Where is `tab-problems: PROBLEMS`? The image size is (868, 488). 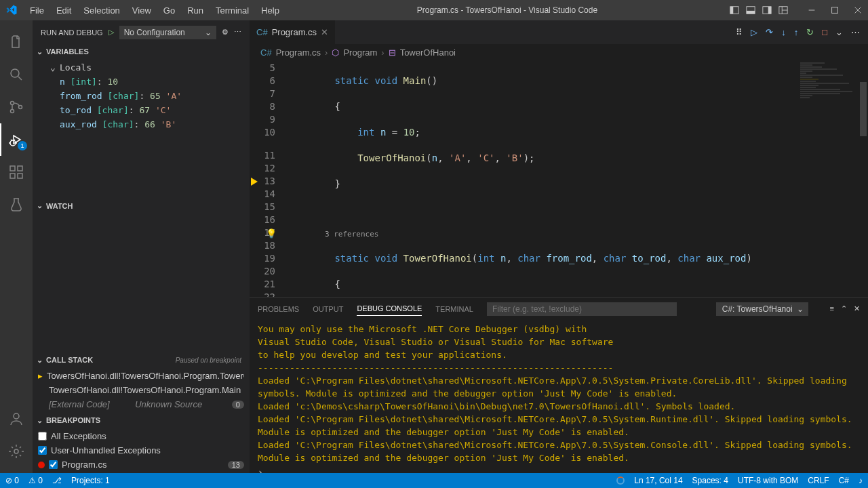 tab-problems: PROBLEMS is located at coordinates (278, 309).